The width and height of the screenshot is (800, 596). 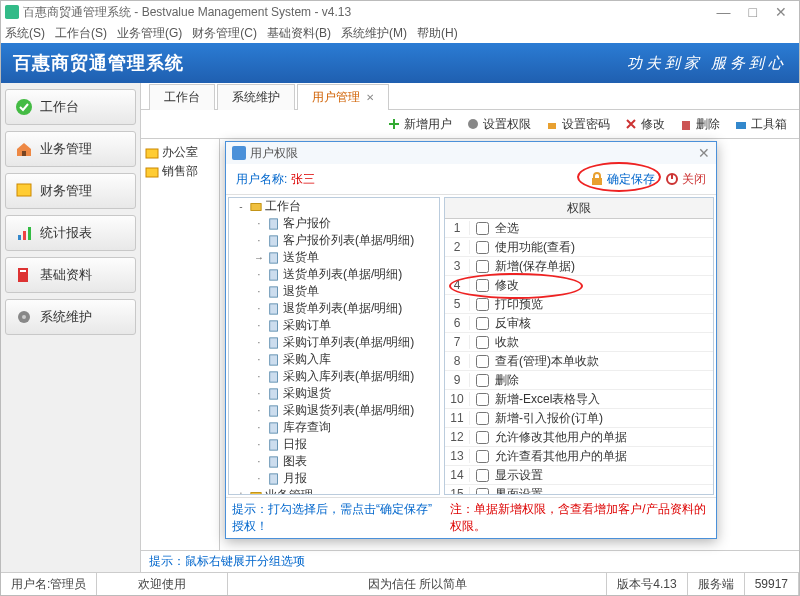 What do you see at coordinates (438, 34) in the screenshot?
I see `menu-item: 帮助(H)` at bounding box center [438, 34].